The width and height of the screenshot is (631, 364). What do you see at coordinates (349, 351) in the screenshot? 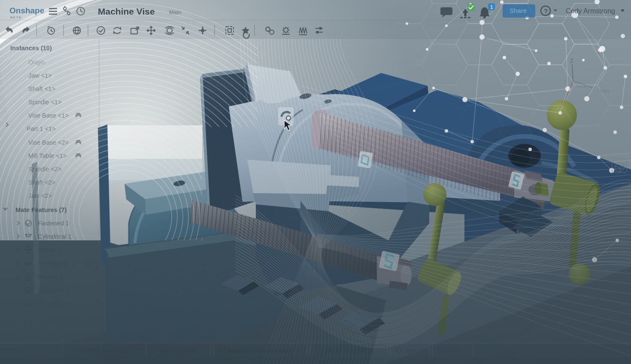
I see `svg-text: 1/4-20 X .5 SHCS` at bounding box center [349, 351].